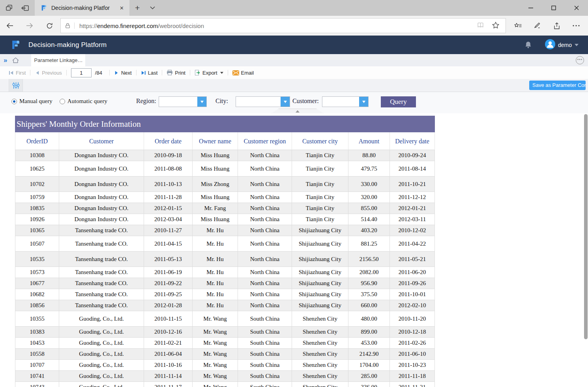 Image resolution: width=588 pixels, height=387 pixels. What do you see at coordinates (168, 244) in the screenshot?
I see `table-cell: 2011-04-15` at bounding box center [168, 244].